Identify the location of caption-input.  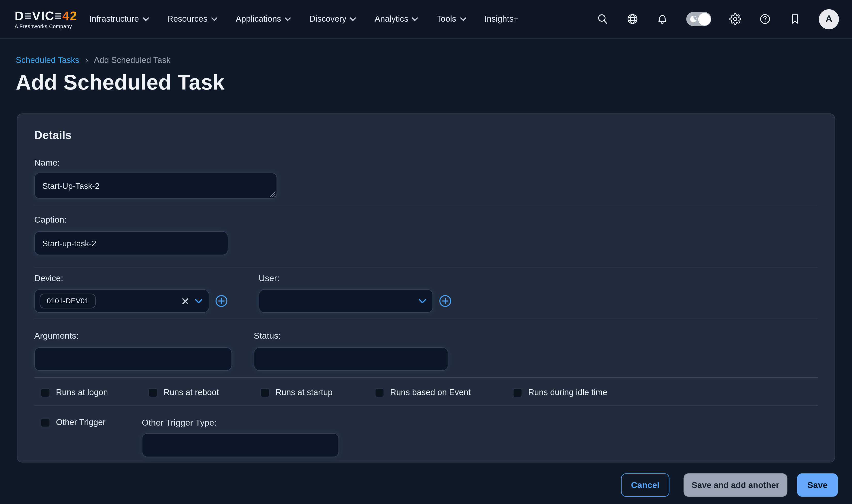
(131, 243).